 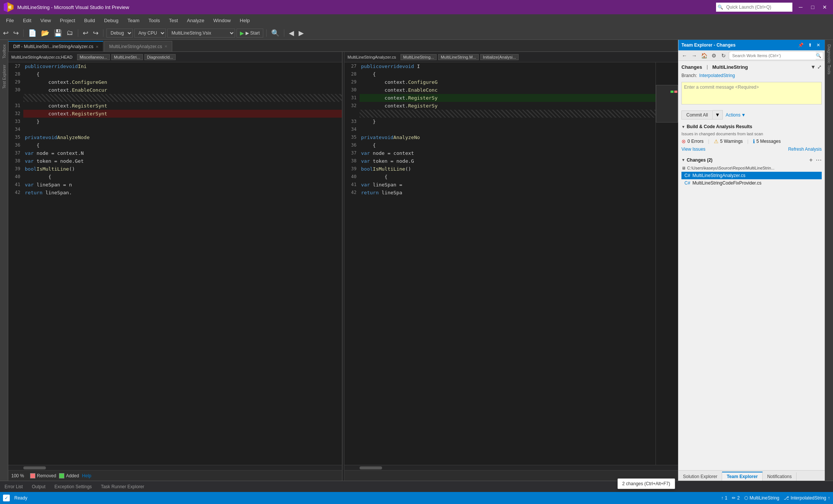 I want to click on tab-exception-settings: Exception Settings, so click(x=73, y=487).